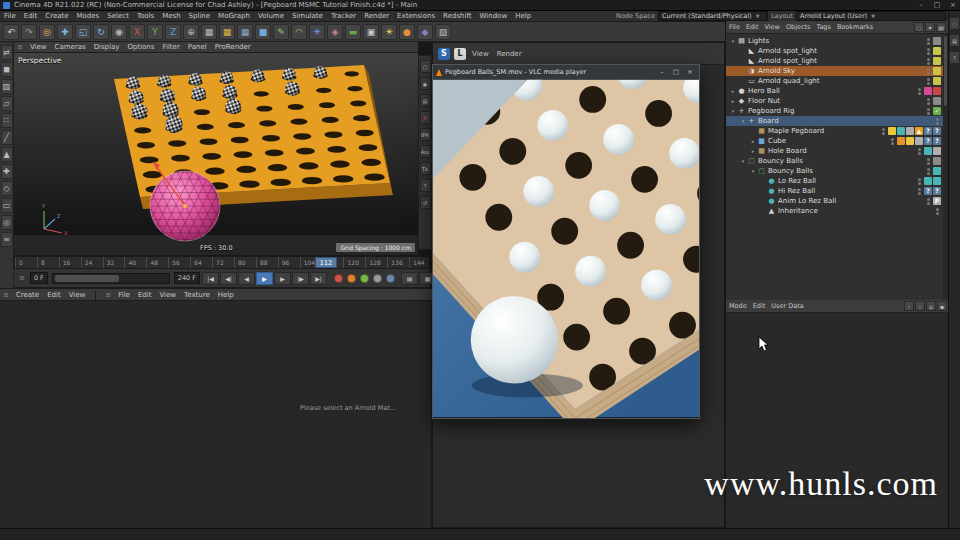 This screenshot has height=540, width=960. I want to click on coord-system-icon: ⊕, so click(191, 32).